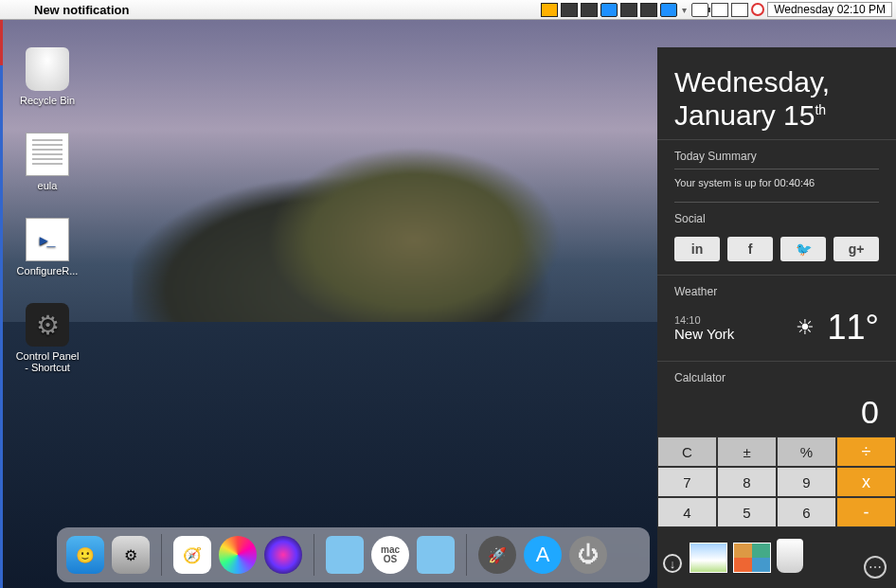 The height and width of the screenshot is (588, 896). Describe the element at coordinates (746, 556) in the screenshot. I see `desktop-thumbnail-stack` at that location.